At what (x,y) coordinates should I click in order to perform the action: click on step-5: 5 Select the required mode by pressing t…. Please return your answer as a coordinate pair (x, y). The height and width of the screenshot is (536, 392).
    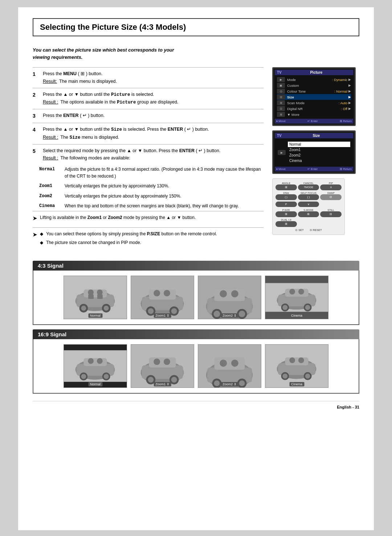
    Looking at the image, I should click on (148, 155).